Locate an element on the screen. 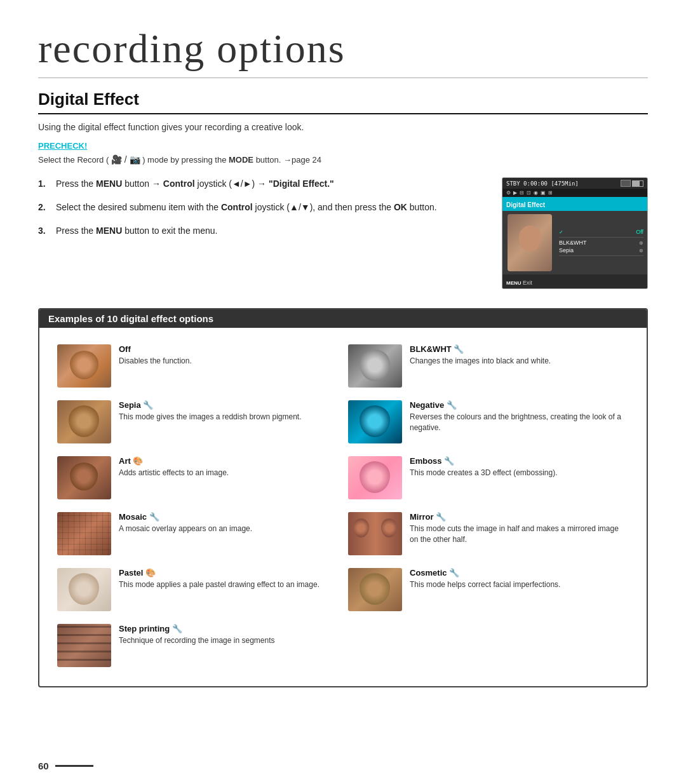 Image resolution: width=686 pixels, height=784 pixels. cam-menu-item-sepia: Sepia⊗ is located at coordinates (601, 250).